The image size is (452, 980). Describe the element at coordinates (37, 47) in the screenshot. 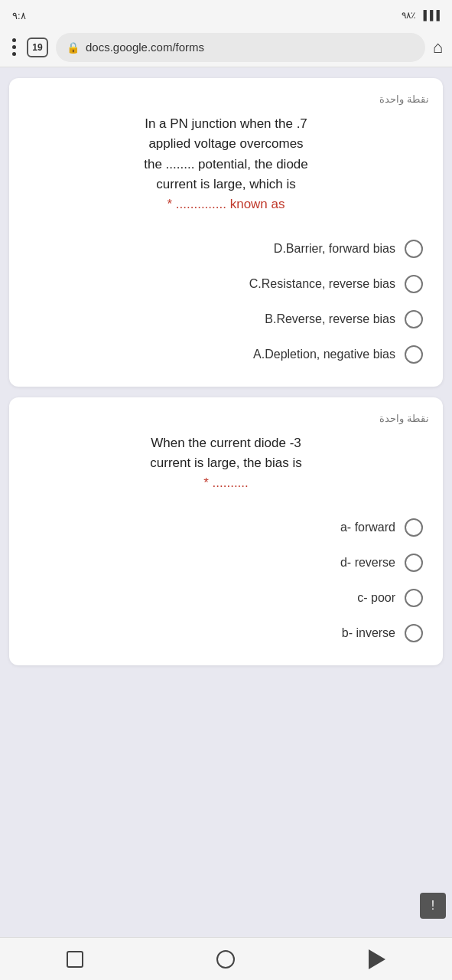

I see `tab-count-badge: 19` at that location.